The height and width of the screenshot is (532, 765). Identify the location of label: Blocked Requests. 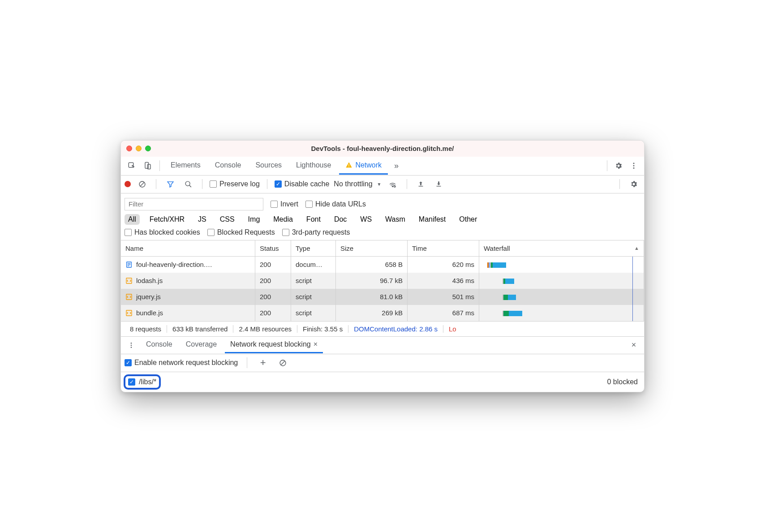
(246, 232).